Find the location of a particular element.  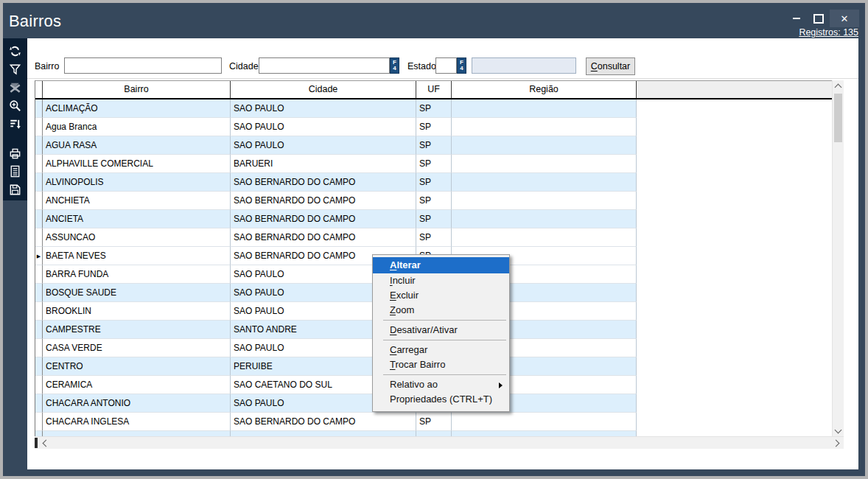

estado-input is located at coordinates (447, 66).